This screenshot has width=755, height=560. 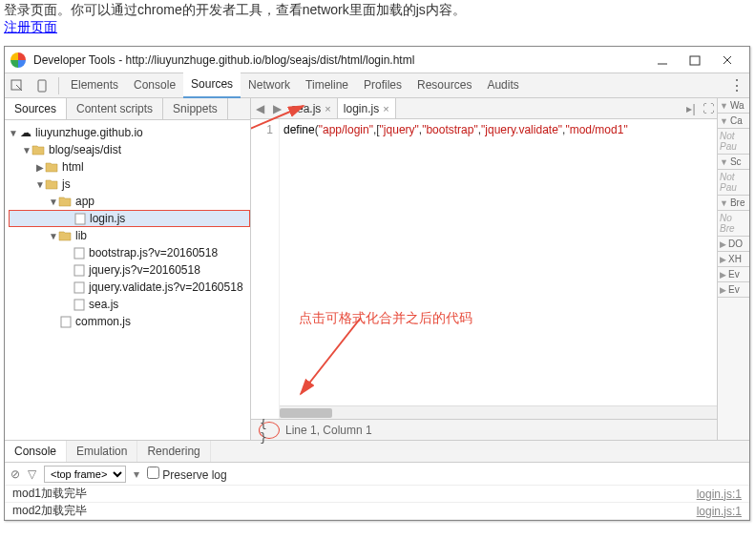 I want to click on debugger-section: ▼Sc, so click(x=733, y=162).